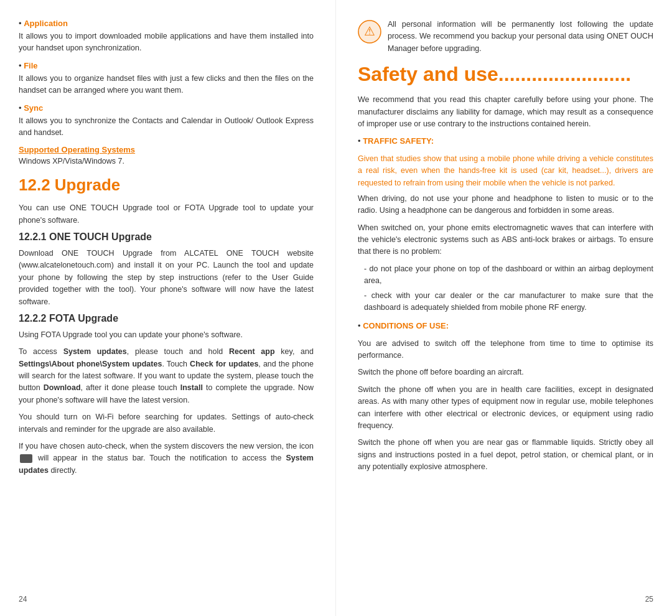 The width and height of the screenshot is (672, 616). What do you see at coordinates (166, 335) in the screenshot?
I see `fota-intro: Using FOTA Upgrade tool you can update y…` at bounding box center [166, 335].